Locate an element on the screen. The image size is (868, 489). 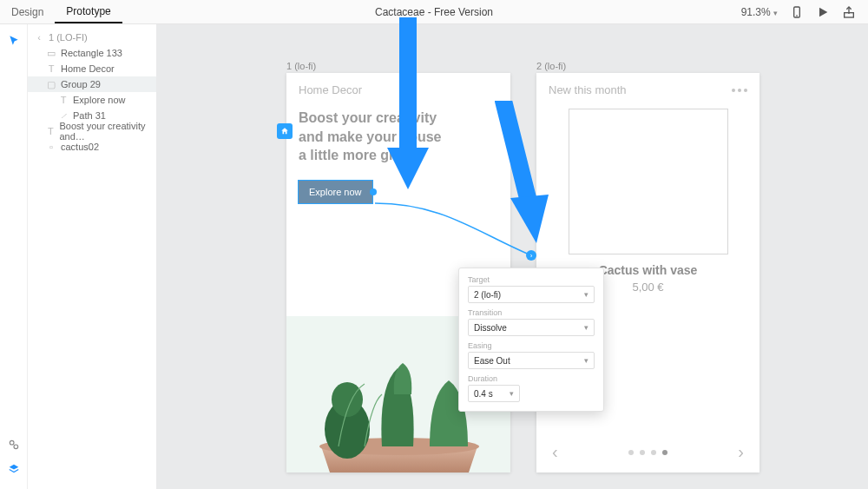
ab2-section-title: New this month is located at coordinates (588, 90).